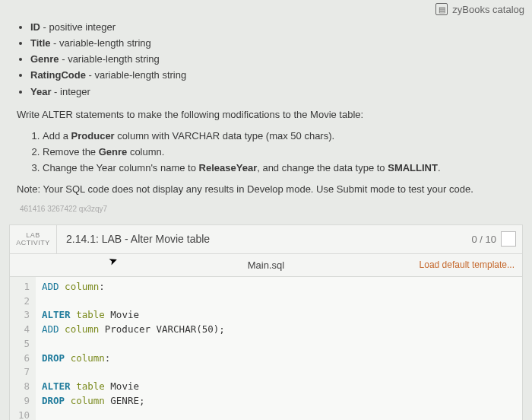 This screenshot has width=532, height=420. Describe the element at coordinates (273, 43) in the screenshot. I see `column-item: Title - variable-length string` at that location.